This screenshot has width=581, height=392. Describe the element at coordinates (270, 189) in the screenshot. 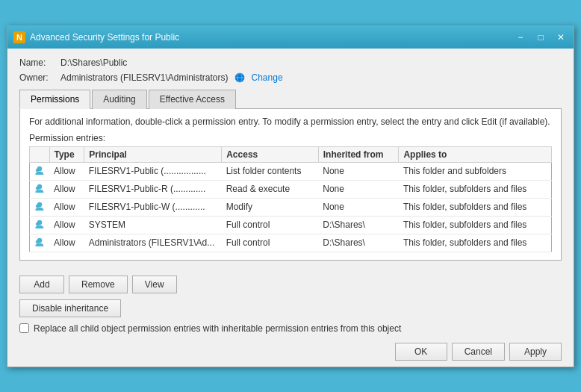

I see `row-access: Read & execute` at that location.